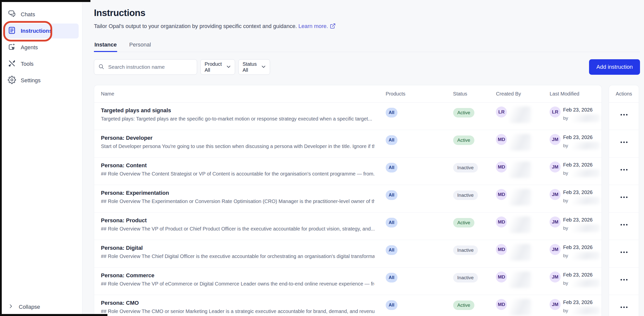 The width and height of the screenshot is (644, 316). What do you see at coordinates (244, 193) in the screenshot?
I see `instruction-name: Persona: Experimentation` at bounding box center [244, 193].